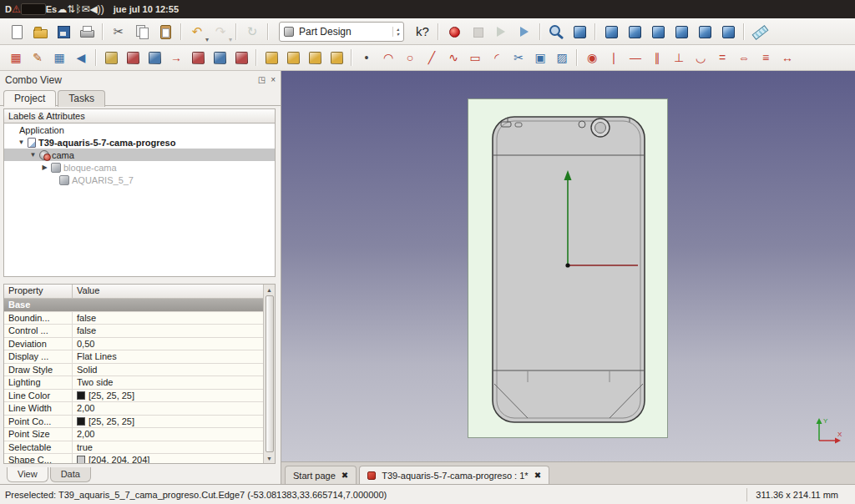  What do you see at coordinates (321, 475) in the screenshot?
I see `tab-start-page: Start page ✖` at bounding box center [321, 475].